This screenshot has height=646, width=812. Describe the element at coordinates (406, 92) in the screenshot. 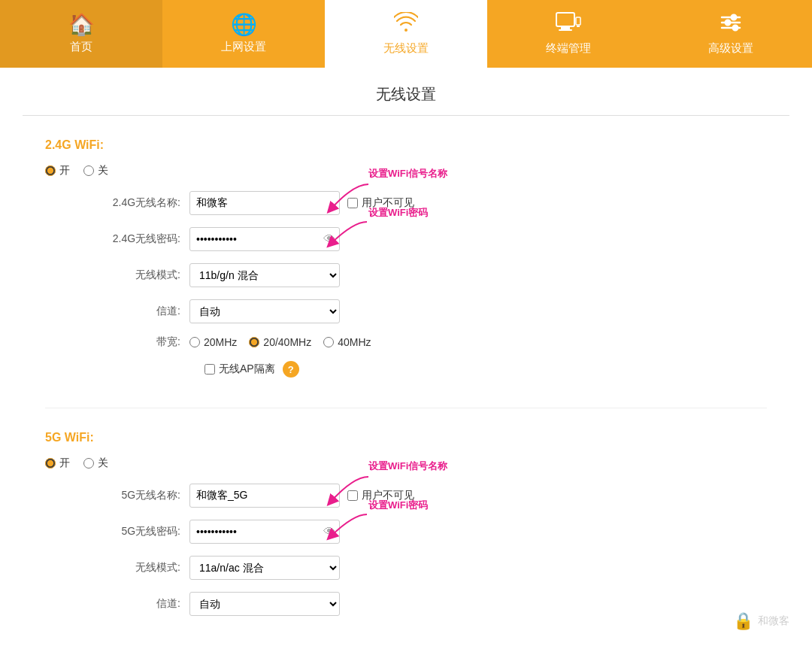

I see `page-title: 无线设置` at that location.